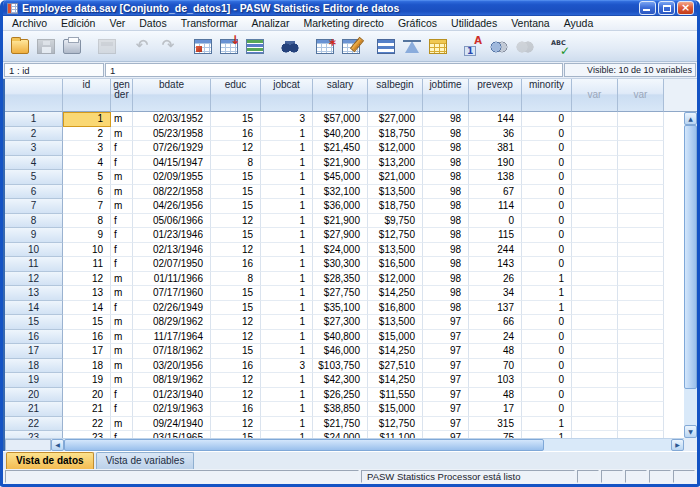 This screenshot has width=700, height=487. I want to click on cell-jobtime-row9: 98, so click(446, 236).